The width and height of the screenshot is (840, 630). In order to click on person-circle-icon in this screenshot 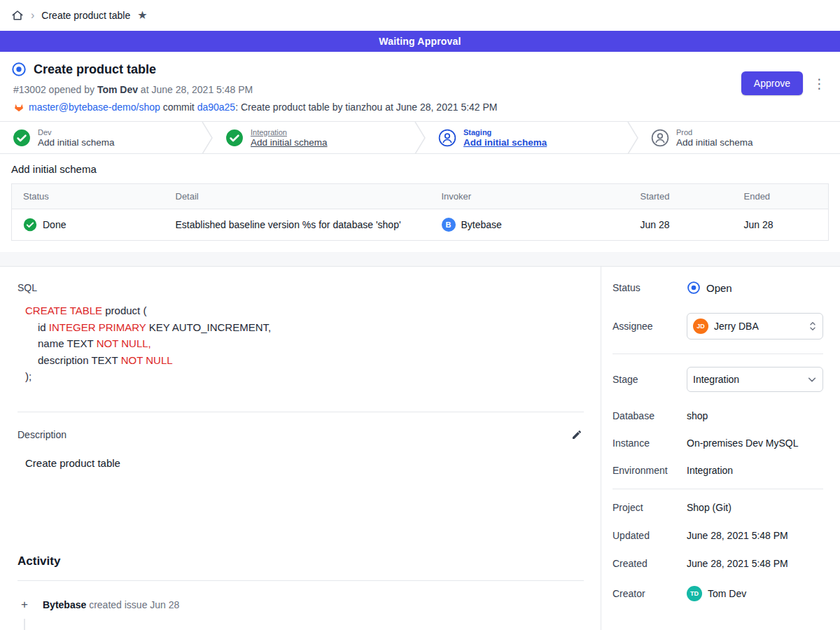, I will do `click(447, 138)`.